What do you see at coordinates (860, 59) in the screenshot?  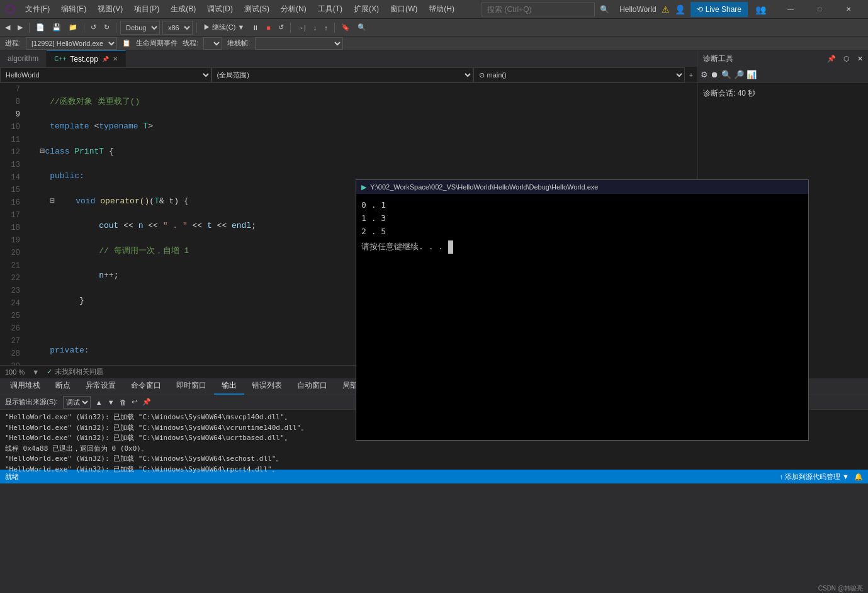 I see `diag-close-icon: ✕` at bounding box center [860, 59].